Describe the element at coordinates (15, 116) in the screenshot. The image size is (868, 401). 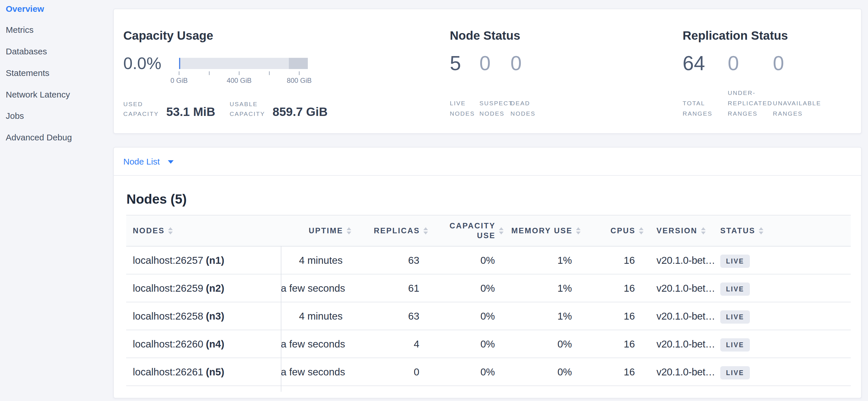
I see `sidebar-item-jobs: Jobs` at that location.